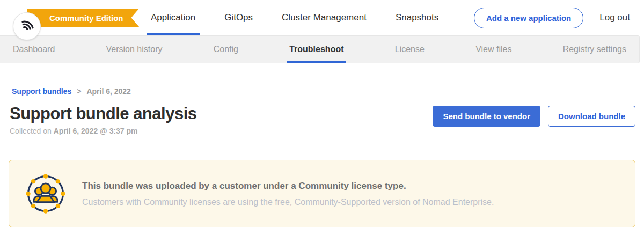 The image size is (644, 235). What do you see at coordinates (226, 49) in the screenshot?
I see `subtab-config: Config` at bounding box center [226, 49].